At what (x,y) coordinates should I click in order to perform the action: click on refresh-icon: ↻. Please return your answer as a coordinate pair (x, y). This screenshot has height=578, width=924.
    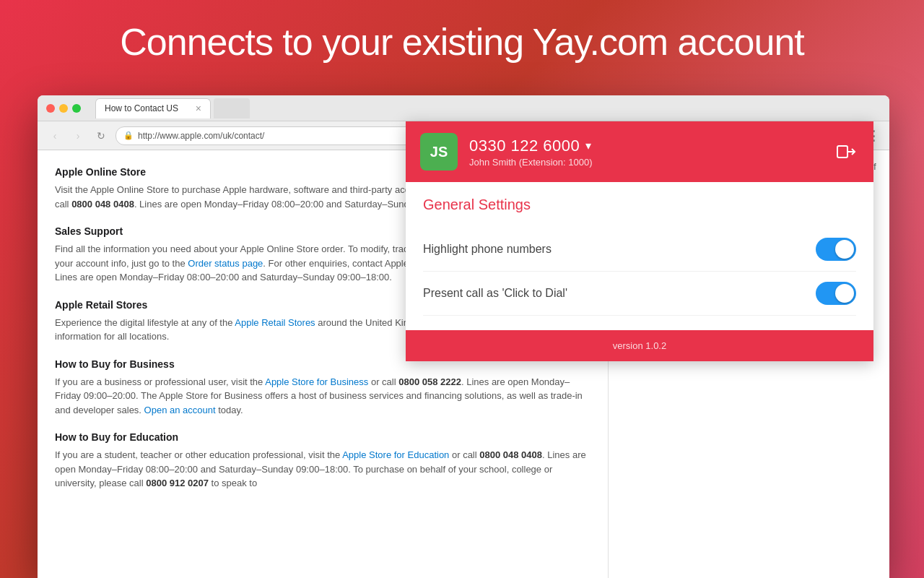
    Looking at the image, I should click on (101, 136).